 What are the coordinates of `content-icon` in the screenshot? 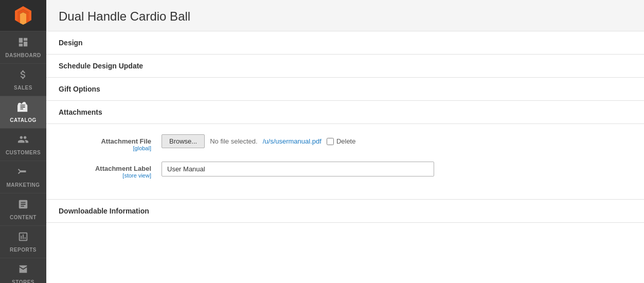 It's located at (23, 206).